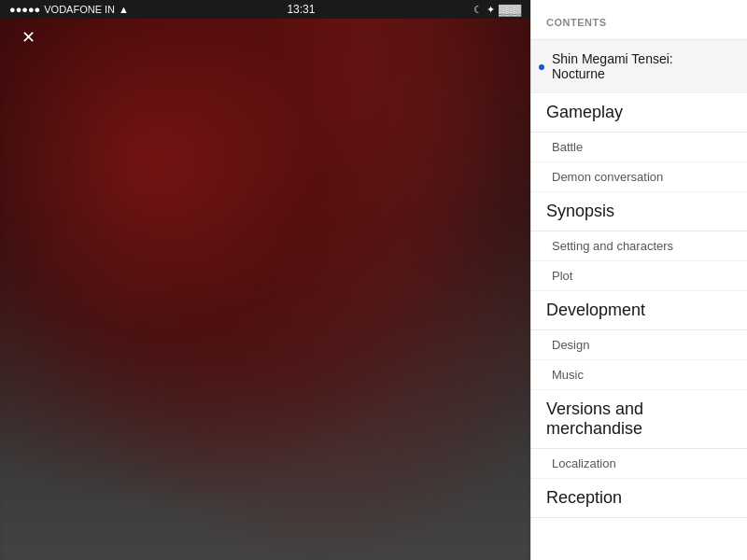  What do you see at coordinates (639, 345) in the screenshot?
I see `toc-link-design: Design` at bounding box center [639, 345].